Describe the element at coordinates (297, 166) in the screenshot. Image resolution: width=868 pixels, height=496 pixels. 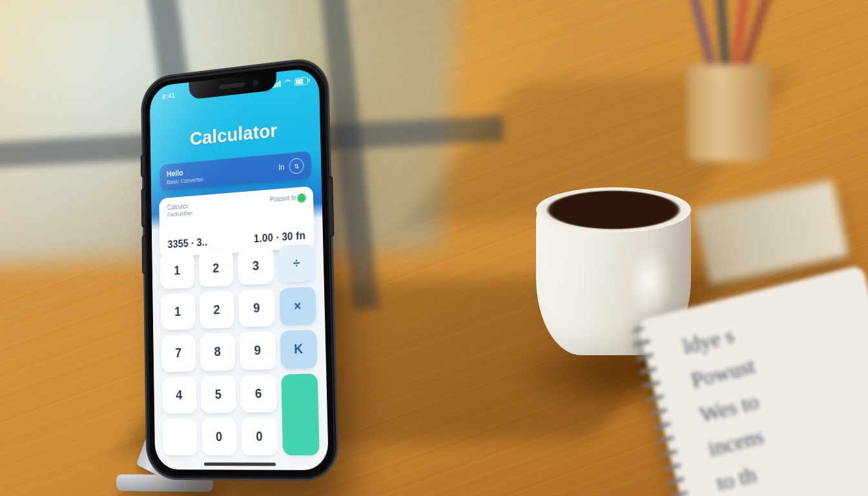
I see `swap-icon: ⇅` at that location.